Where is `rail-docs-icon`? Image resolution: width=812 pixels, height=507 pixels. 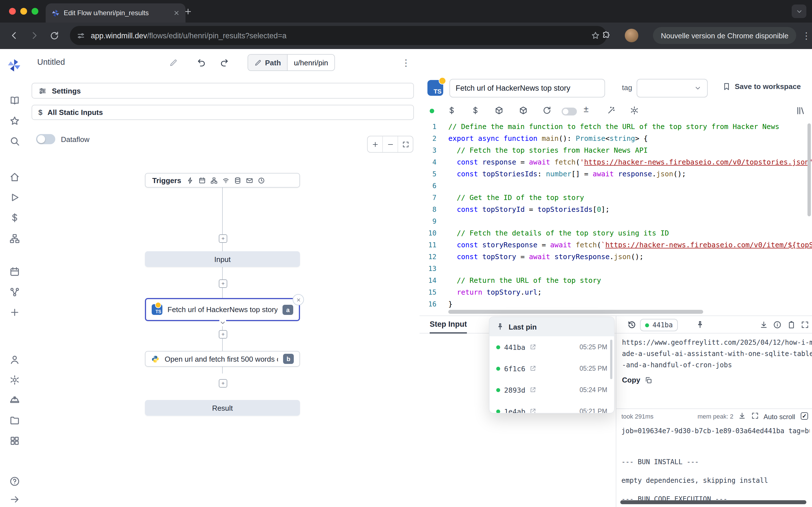
rail-docs-icon is located at coordinates (14, 101).